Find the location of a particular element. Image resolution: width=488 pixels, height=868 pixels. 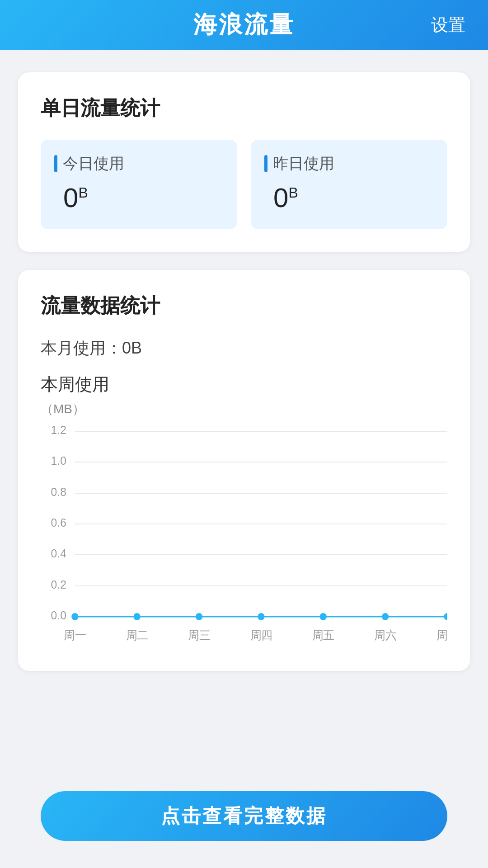

data-point-thu is located at coordinates (261, 617).